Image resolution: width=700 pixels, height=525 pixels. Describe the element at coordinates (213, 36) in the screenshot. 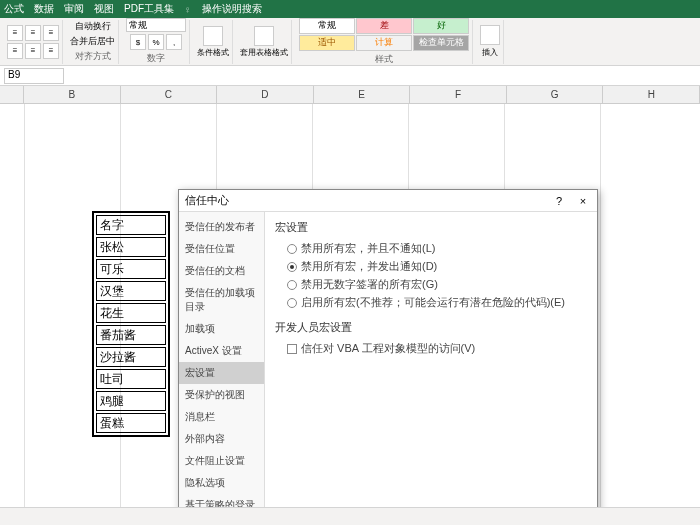

I see `cond-format-icon` at that location.